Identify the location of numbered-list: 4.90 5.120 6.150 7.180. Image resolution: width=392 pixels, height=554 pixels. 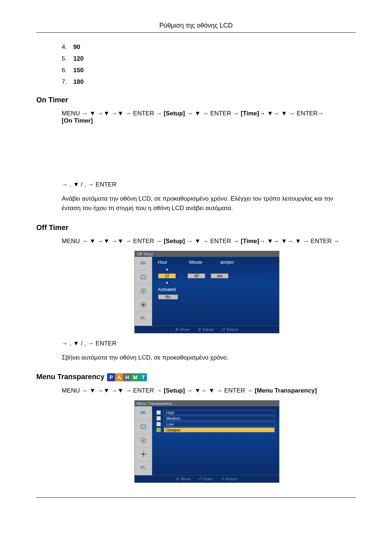
(209, 65).